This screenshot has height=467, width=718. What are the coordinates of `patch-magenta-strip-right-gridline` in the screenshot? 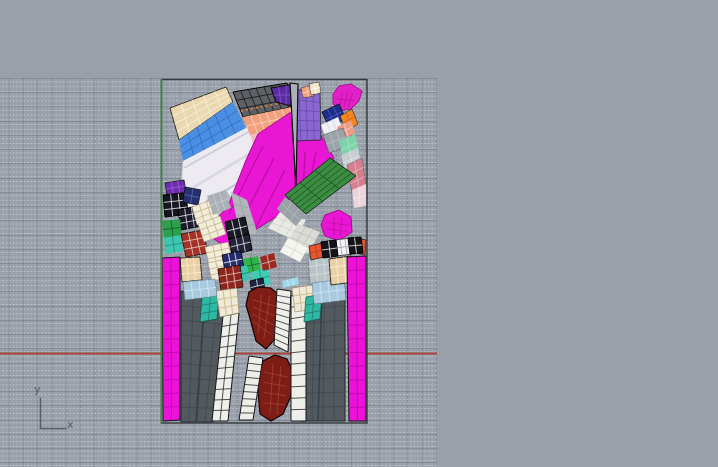 It's located at (357, 340).